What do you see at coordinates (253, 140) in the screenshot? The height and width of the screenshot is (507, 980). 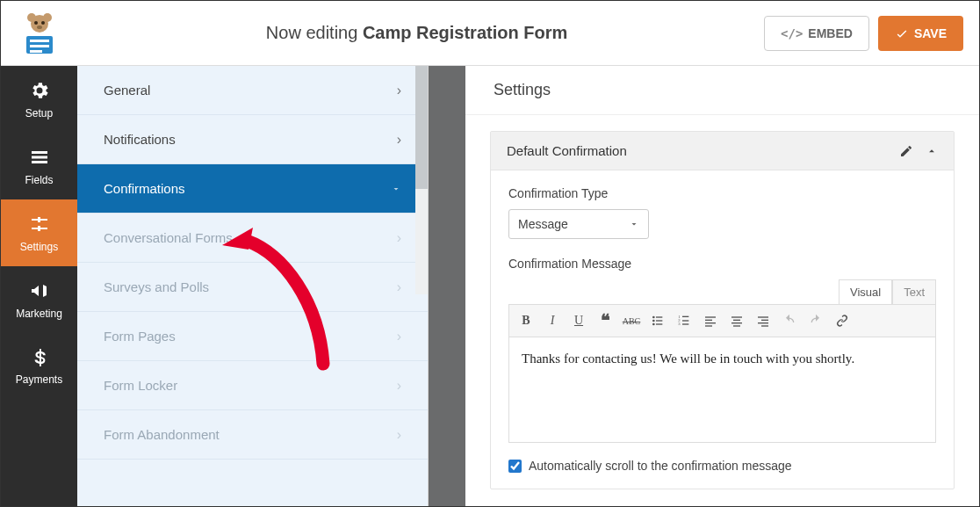 I see `sidebar-item-notifications: Notifications ›` at bounding box center [253, 140].